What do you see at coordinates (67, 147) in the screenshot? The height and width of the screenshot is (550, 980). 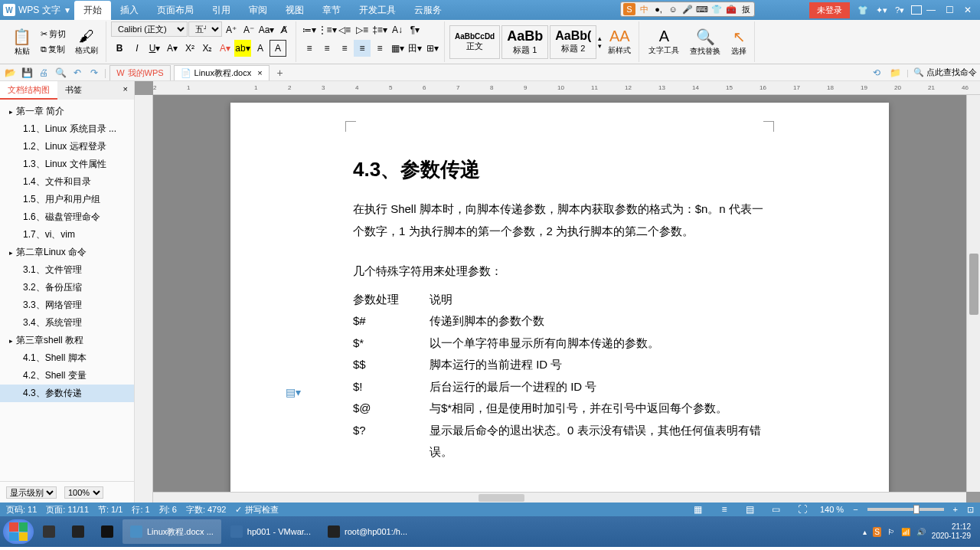 I see `outline-item: 1.2、Linux 远程登录` at bounding box center [67, 147].